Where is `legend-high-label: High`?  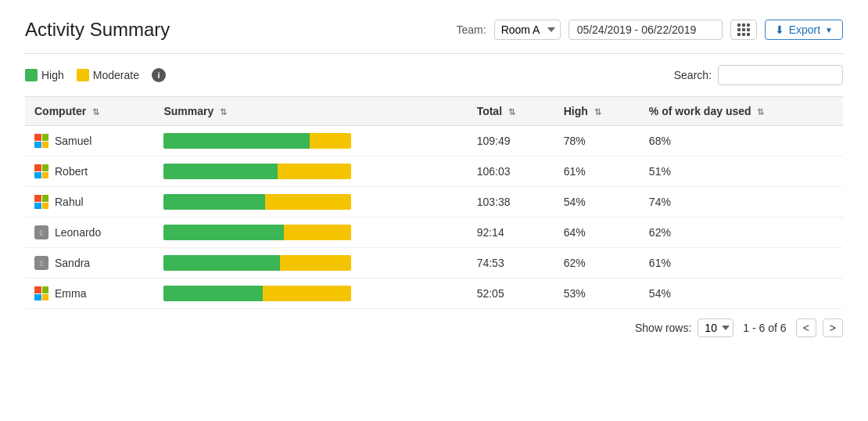 legend-high-label: High is located at coordinates (53, 75).